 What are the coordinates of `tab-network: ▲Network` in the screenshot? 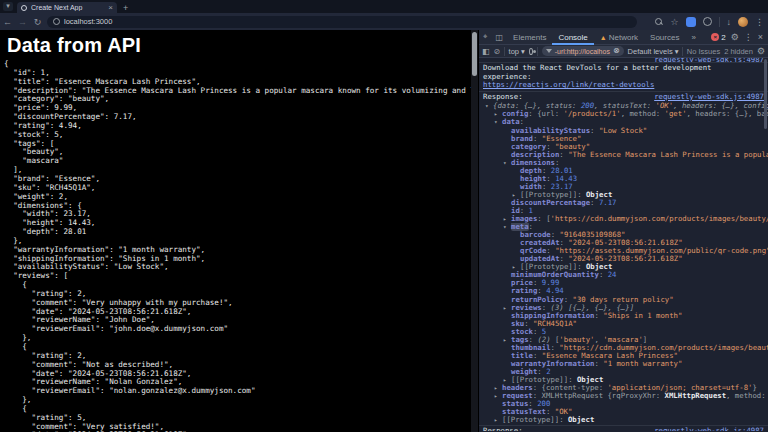 It's located at (619, 38).